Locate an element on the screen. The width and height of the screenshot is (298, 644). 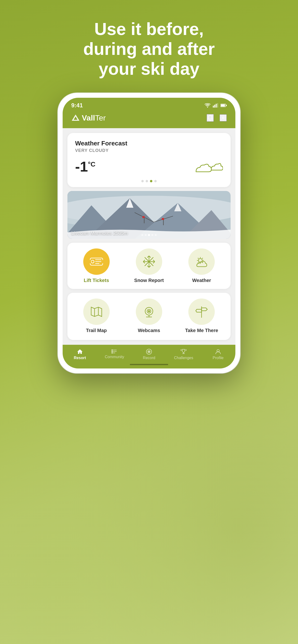
nav-community: Community is located at coordinates (115, 354).